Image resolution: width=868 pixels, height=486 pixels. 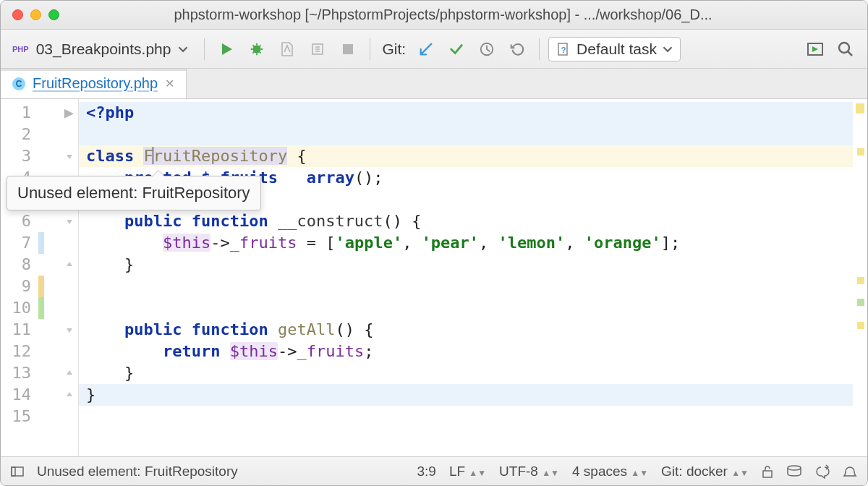 What do you see at coordinates (487, 49) in the screenshot?
I see `git-history-button` at bounding box center [487, 49].